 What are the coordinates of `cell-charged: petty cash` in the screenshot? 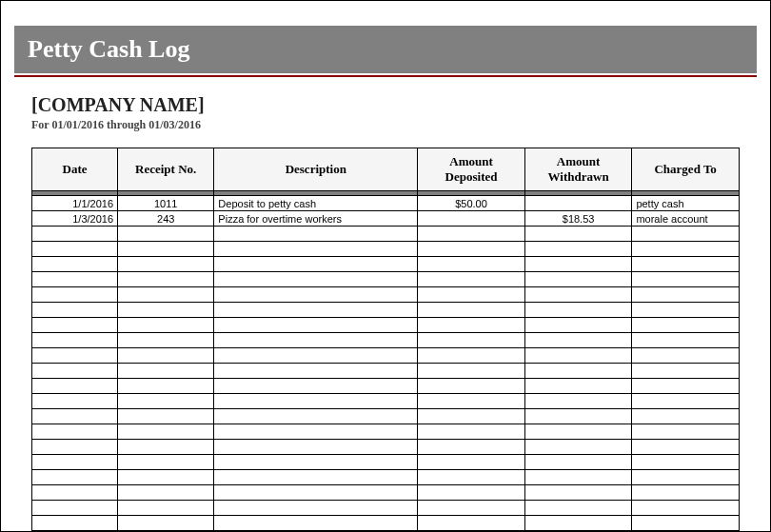 It's located at (685, 204).